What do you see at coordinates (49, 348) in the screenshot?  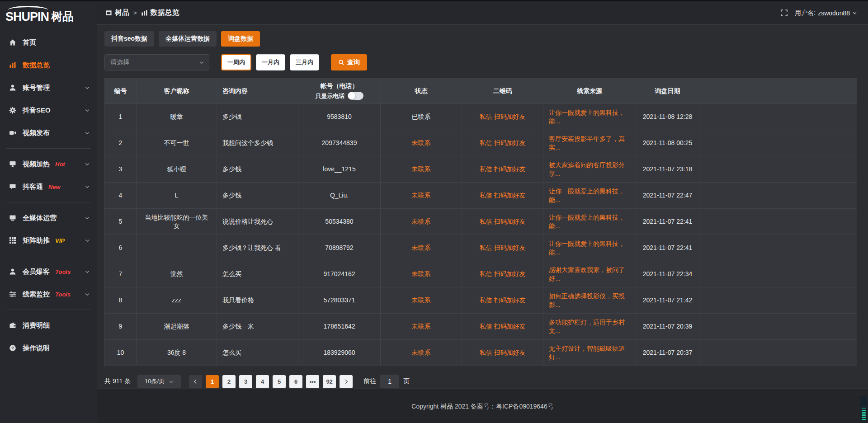 I see `sidebar-item-operation-guide: ? 操作说明` at bounding box center [49, 348].